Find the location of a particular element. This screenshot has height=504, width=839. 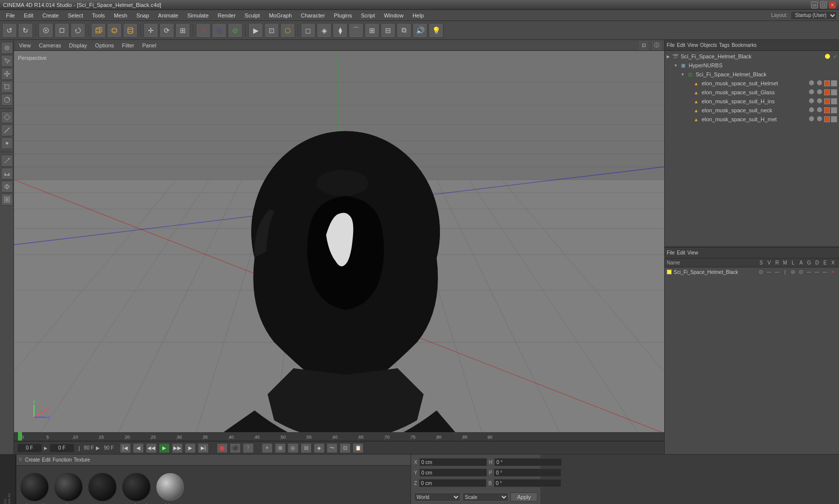

timeline-btn: ⊞ is located at coordinates (280, 448).